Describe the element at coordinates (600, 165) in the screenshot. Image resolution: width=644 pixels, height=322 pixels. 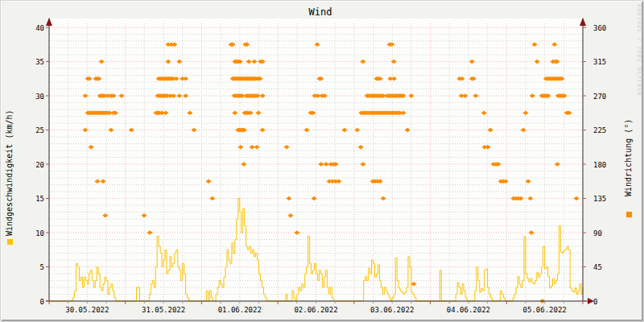
I see `svg-text: 180` at that location.